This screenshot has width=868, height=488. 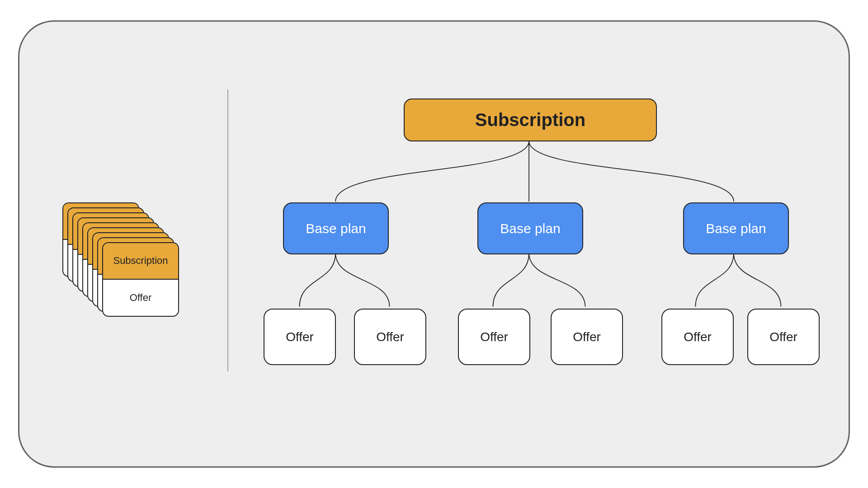 I want to click on vertical-divider, so click(x=228, y=230).